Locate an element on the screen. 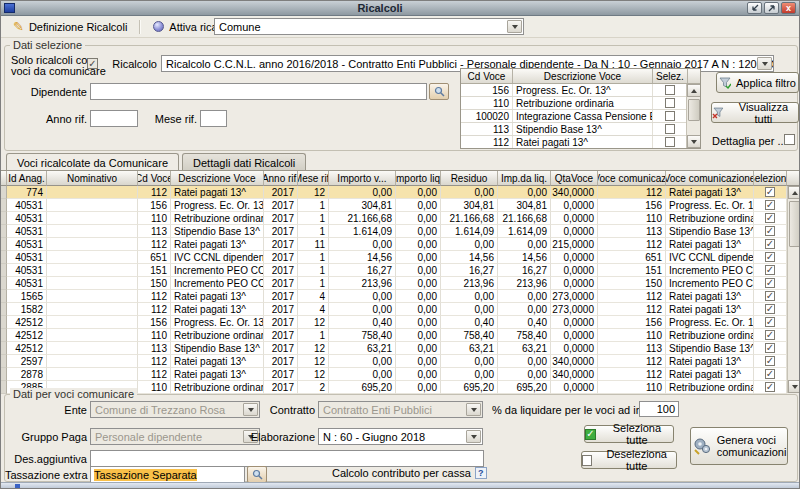 This screenshot has width=800, height=489. grid-cell: 695,20 is located at coordinates (470, 388).